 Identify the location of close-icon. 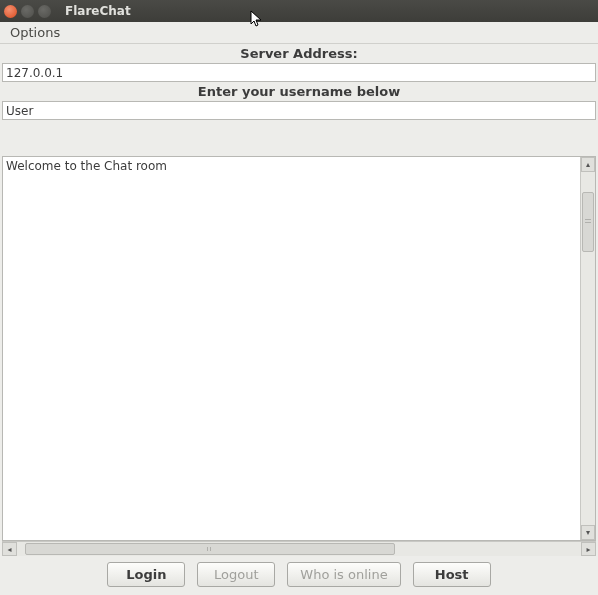
(10, 12).